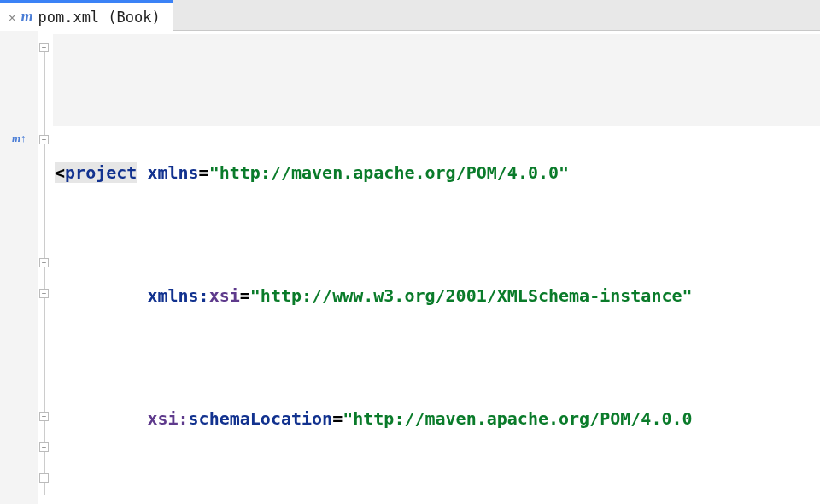 This screenshot has height=504, width=820. What do you see at coordinates (436, 173) in the screenshot?
I see `code-line: <project xmlns="http://maven.apache.org/…` at bounding box center [436, 173].